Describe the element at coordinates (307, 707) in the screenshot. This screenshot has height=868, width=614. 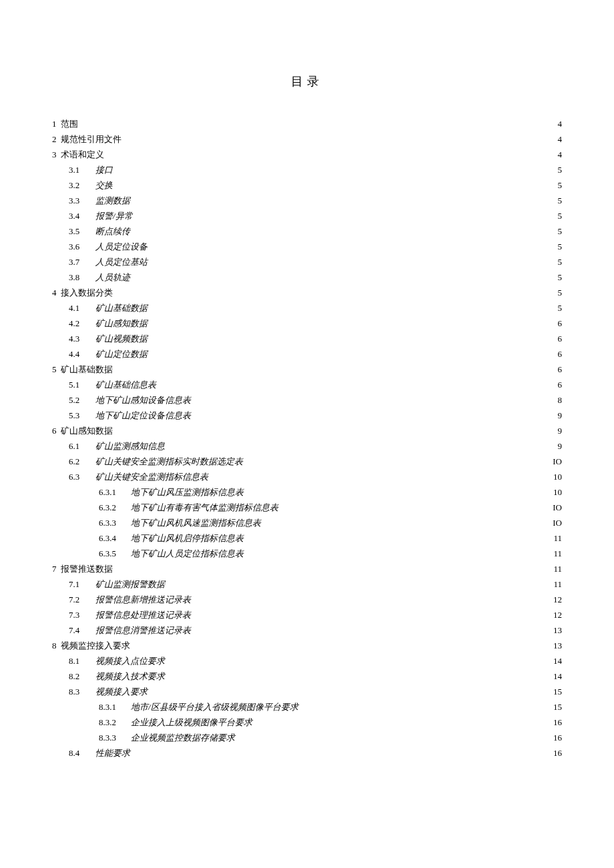
I see `toc-entry: 8.3.1地市/区县级平台接入省级视频图像平台要求15` at that location.